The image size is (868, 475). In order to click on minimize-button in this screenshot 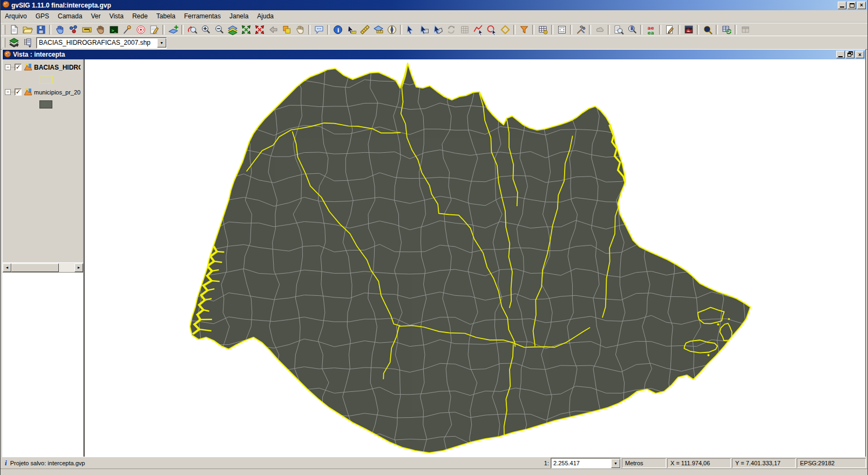, I will do `click(842, 5)`.